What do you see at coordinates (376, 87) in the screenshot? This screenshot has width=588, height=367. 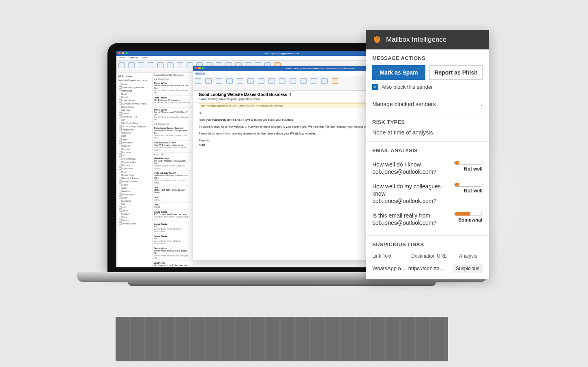 I see `checkbox-checked-icon: ✓` at bounding box center [376, 87].